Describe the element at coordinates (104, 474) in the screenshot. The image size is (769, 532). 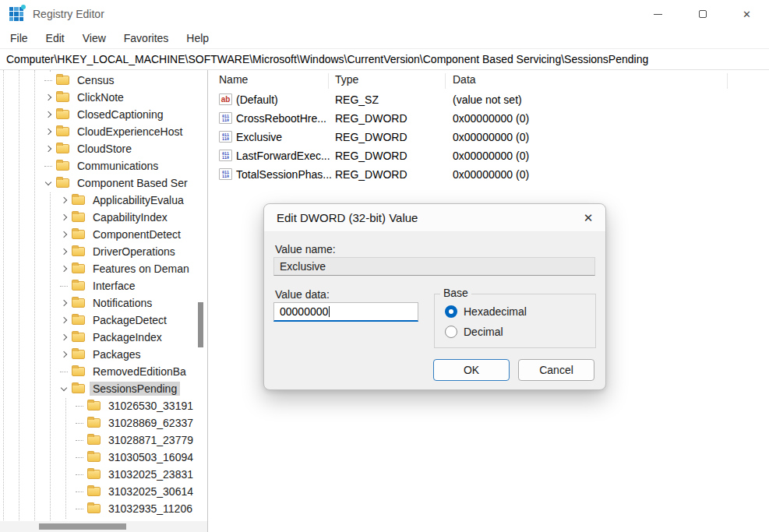
I see `tree-item-31032025-23831: 31032025_23831` at that location.